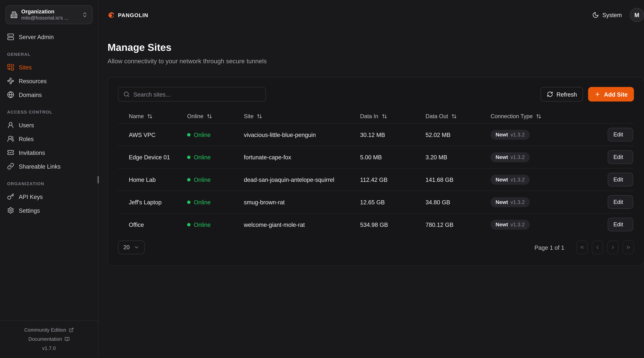 This screenshot has height=358, width=644. What do you see at coordinates (49, 112) in the screenshot?
I see `sidebar-section-label: ACCESS CONTROL` at bounding box center [49, 112].